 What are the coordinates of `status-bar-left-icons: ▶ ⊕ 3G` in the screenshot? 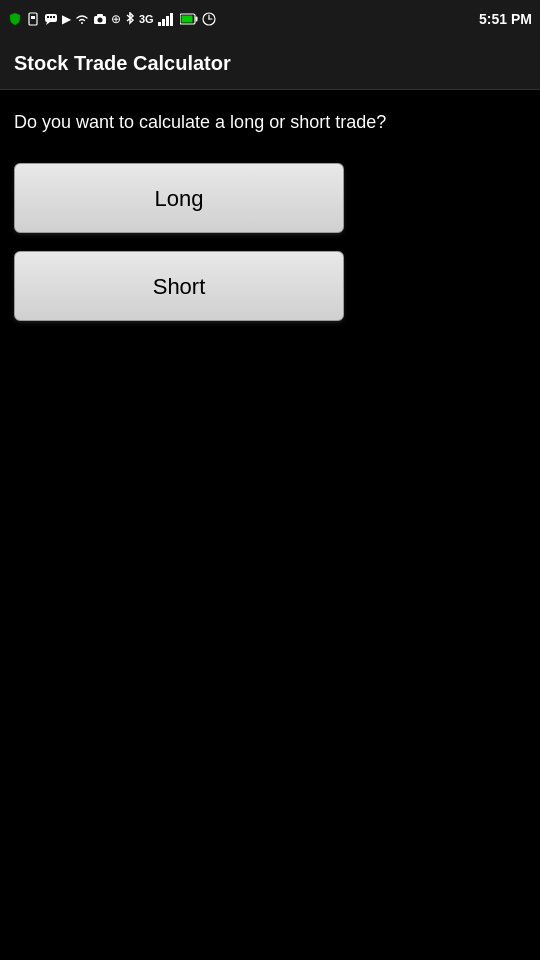 It's located at (112, 19).